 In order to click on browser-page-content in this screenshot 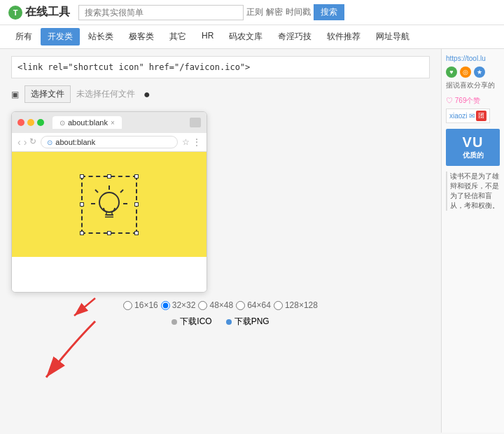, I will do `click(109, 204)`.